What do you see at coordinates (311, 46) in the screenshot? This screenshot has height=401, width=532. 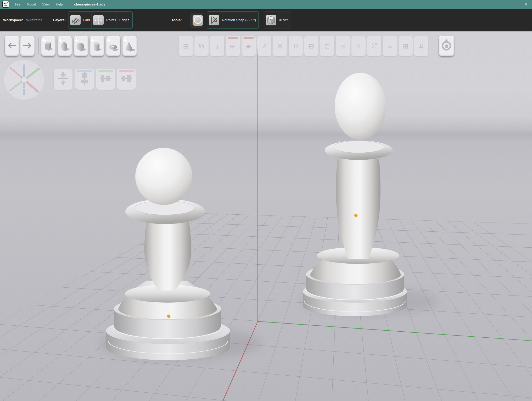 I see `boolean-subtract-icon: ⊟` at bounding box center [311, 46].